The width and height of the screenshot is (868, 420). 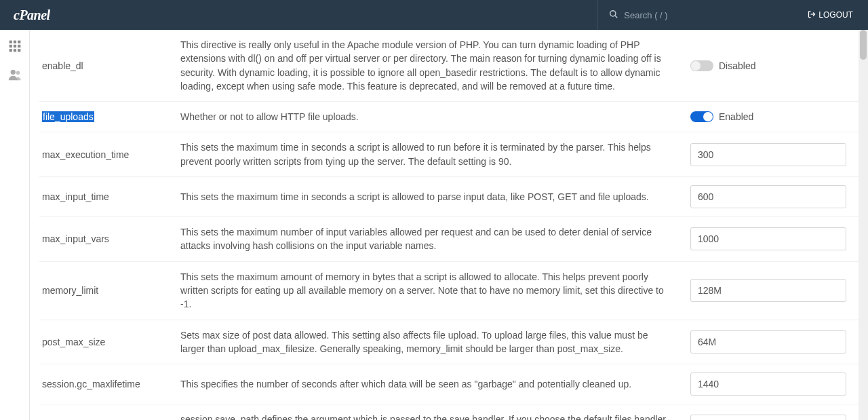 I want to click on directive-row: session.save_pathsession.save_path defin…, so click(x=449, y=413).